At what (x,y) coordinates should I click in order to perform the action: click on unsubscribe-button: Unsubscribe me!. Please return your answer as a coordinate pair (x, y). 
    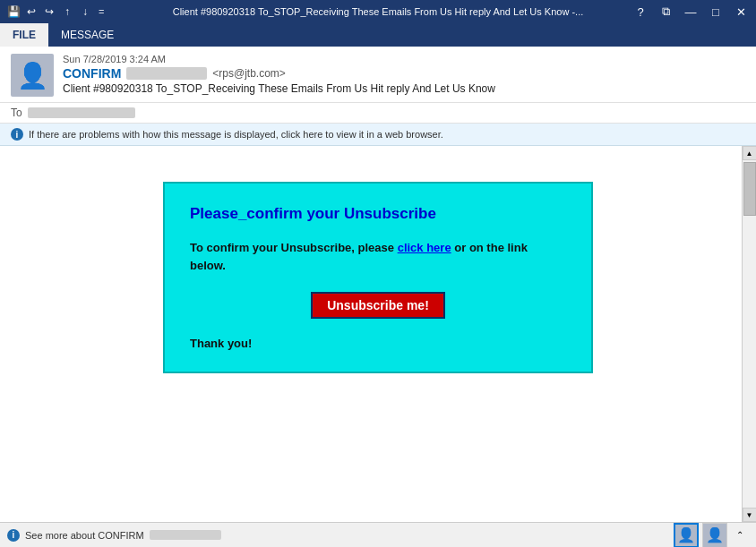
    Looking at the image, I should click on (378, 305).